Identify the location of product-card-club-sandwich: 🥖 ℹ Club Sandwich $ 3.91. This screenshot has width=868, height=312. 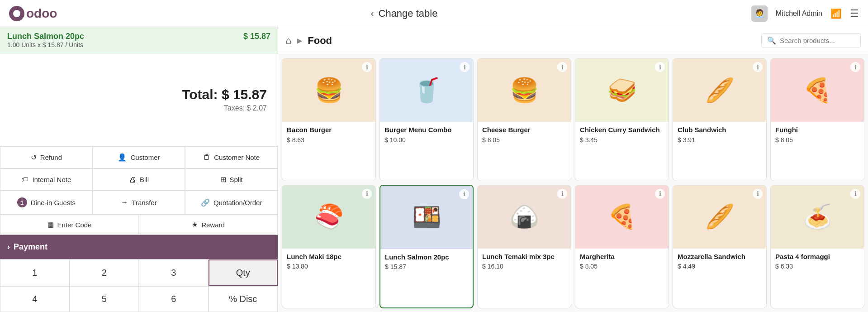
(720, 120).